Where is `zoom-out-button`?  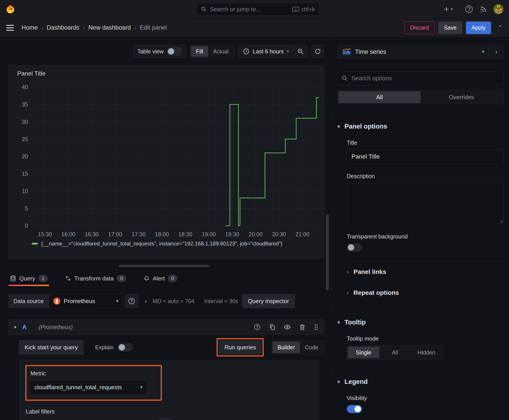
zoom-out-button is located at coordinates (300, 51).